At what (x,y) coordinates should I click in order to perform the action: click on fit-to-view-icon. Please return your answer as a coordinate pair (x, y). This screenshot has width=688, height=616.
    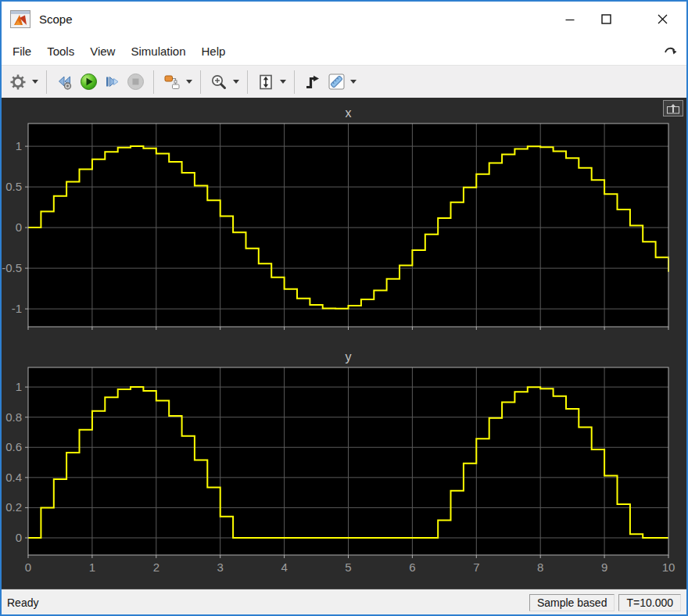
    Looking at the image, I should click on (266, 82).